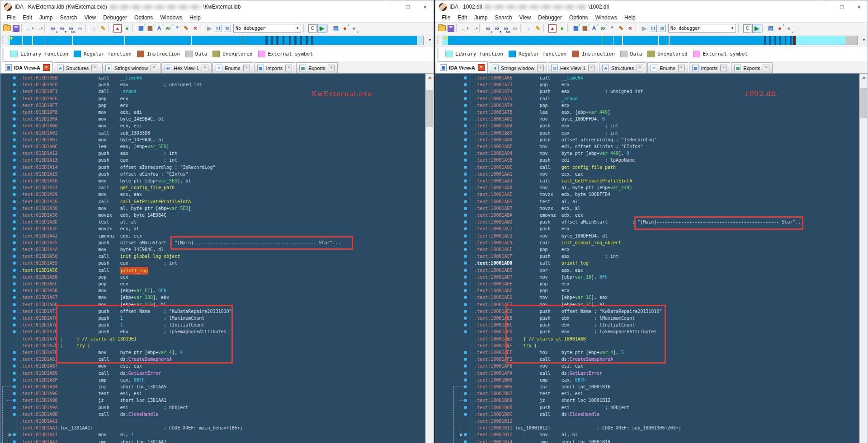 This screenshot has height=443, width=868. I want to click on make-ascii-icon: A+, so click(159, 28).